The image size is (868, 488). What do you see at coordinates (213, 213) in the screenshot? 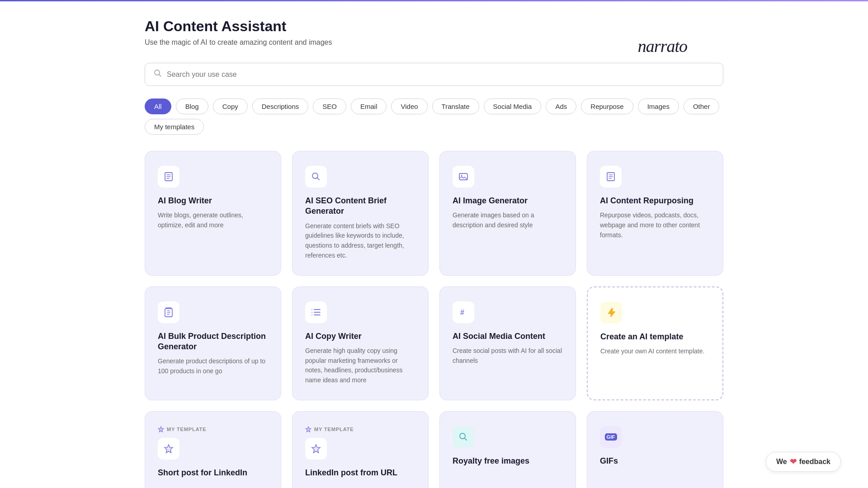
I see `card-blog-writer: AI Blog WriterWrite blogs, generate outl…` at bounding box center [213, 213].